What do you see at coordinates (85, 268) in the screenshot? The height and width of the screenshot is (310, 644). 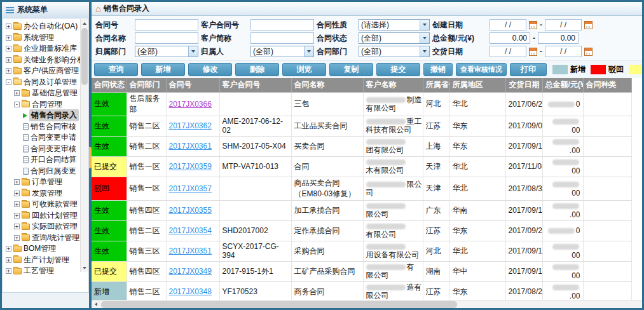 I see `scroll-down-icon` at bounding box center [85, 268].